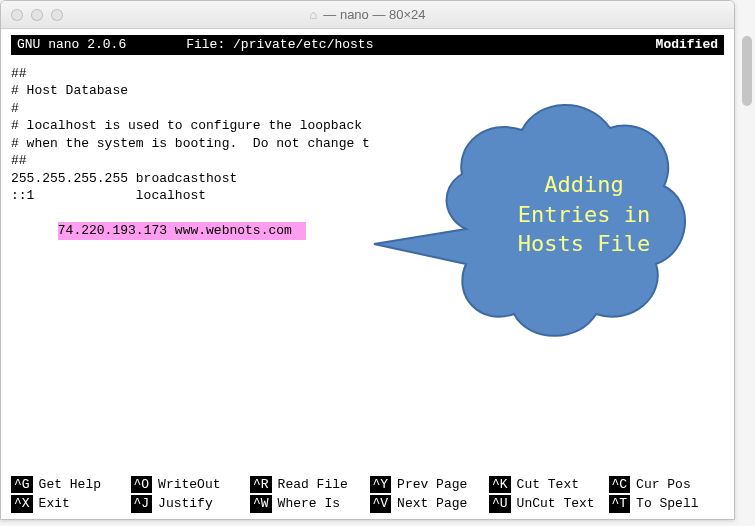  What do you see at coordinates (313, 14) in the screenshot?
I see `home-icon: ⌂` at bounding box center [313, 14].